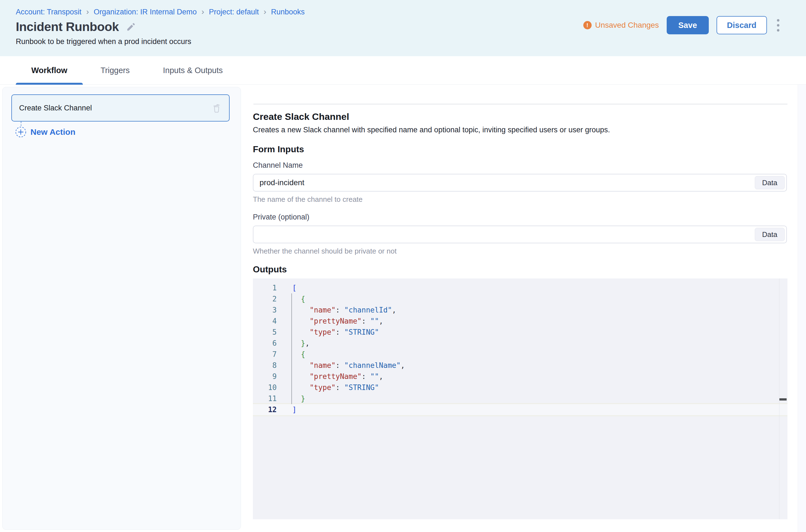  Describe the element at coordinates (411, 41) in the screenshot. I see `page-subtitle: Runbook to be triggered when a prod inci…` at that location.